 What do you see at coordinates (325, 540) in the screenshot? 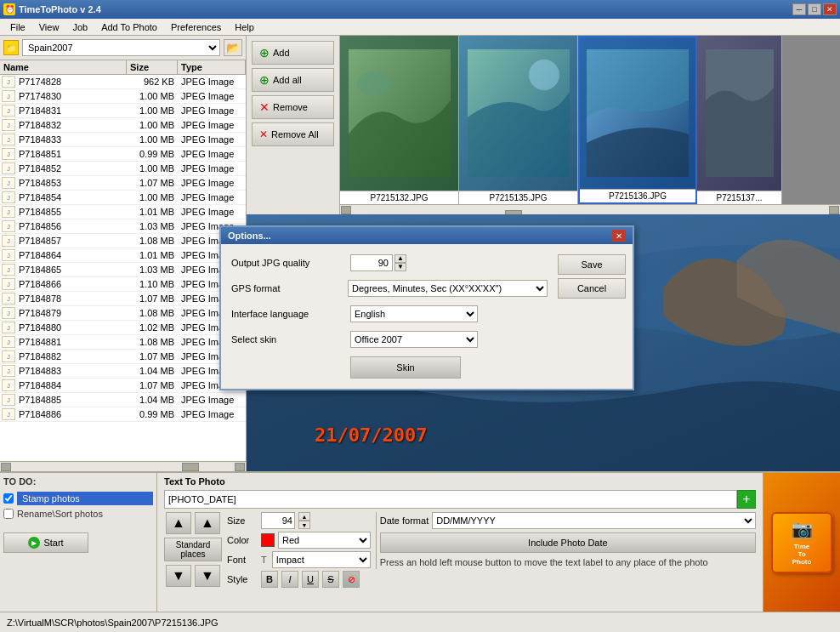
I see `color-select: Red Blue Green White Black Yellow` at bounding box center [325, 540].